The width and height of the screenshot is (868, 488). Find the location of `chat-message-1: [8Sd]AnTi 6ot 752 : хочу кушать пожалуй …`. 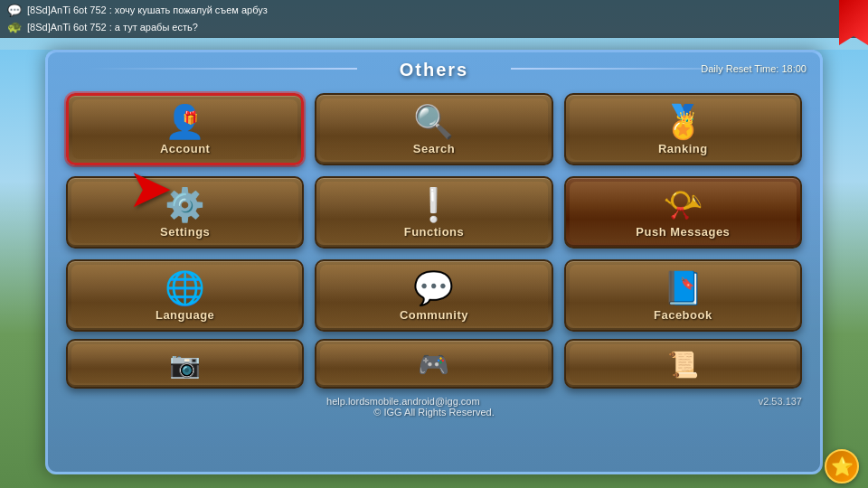

chat-message-1: [8Sd]AnTi 6ot 752 : хочу кушать пожалуй … is located at coordinates (147, 11).